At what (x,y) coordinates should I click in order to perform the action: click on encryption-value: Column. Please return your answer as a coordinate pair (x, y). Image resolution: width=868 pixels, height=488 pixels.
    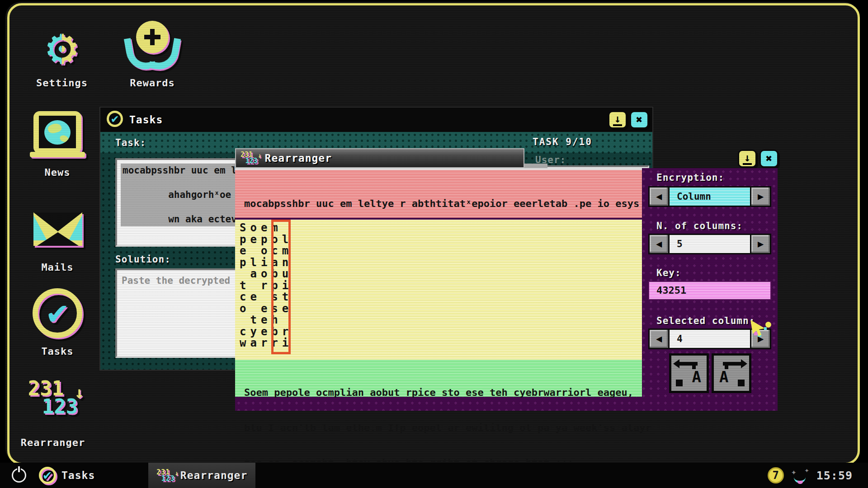
    Looking at the image, I should click on (710, 197).